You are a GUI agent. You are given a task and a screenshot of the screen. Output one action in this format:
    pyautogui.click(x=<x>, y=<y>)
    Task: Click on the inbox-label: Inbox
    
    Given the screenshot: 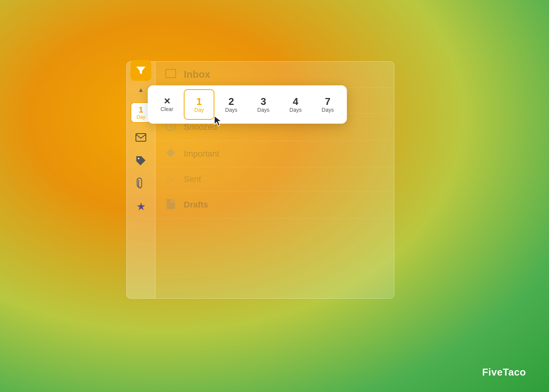 What is the action you would take?
    pyautogui.click(x=197, y=74)
    